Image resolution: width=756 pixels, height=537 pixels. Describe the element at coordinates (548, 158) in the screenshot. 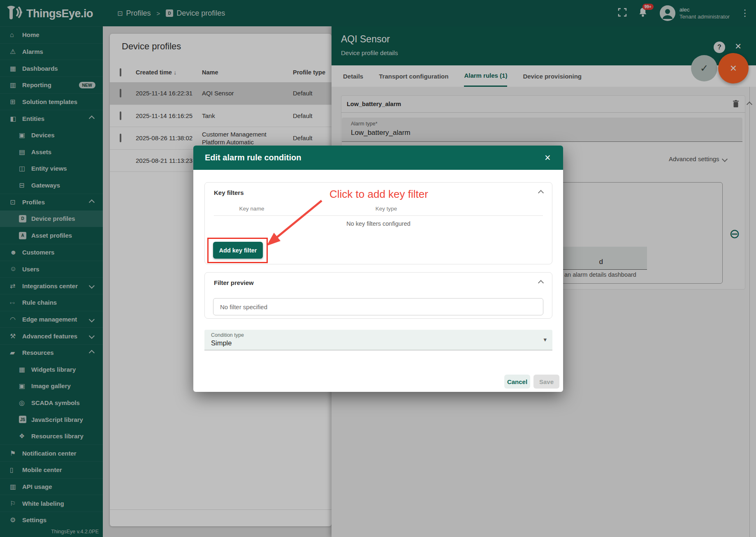

I see `close-dialog-icon: ×` at that location.